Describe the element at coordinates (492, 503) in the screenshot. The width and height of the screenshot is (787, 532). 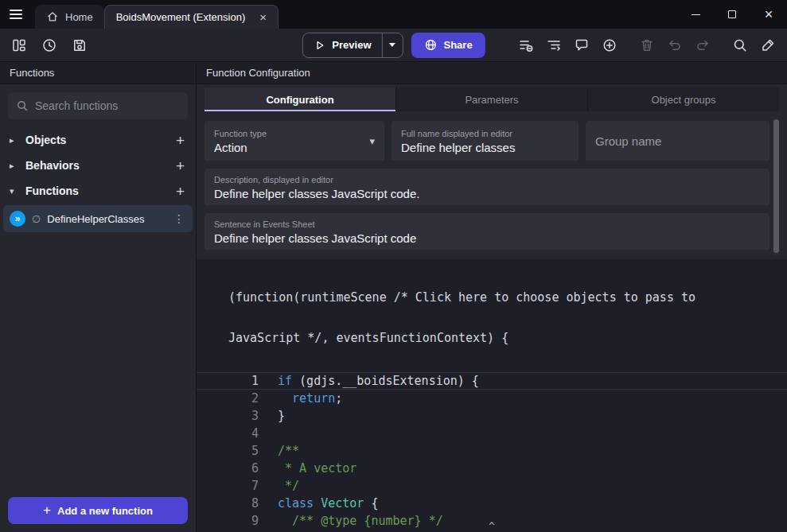
I see `code-line-8: 8class Vector {` at that location.